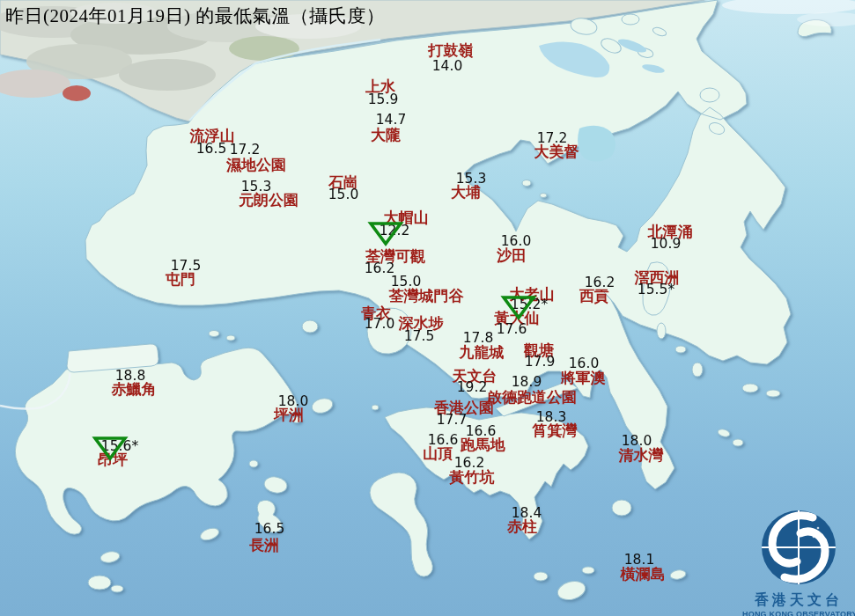 This screenshot has height=616, width=855. Describe the element at coordinates (799, 547) in the screenshot. I see `hko-logo-icon` at that location.